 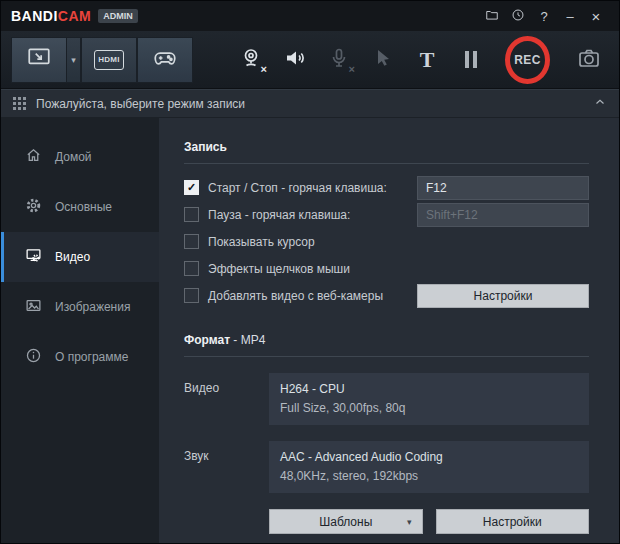 What do you see at coordinates (339, 60) in the screenshot?
I see `microphone-icon` at bounding box center [339, 60].